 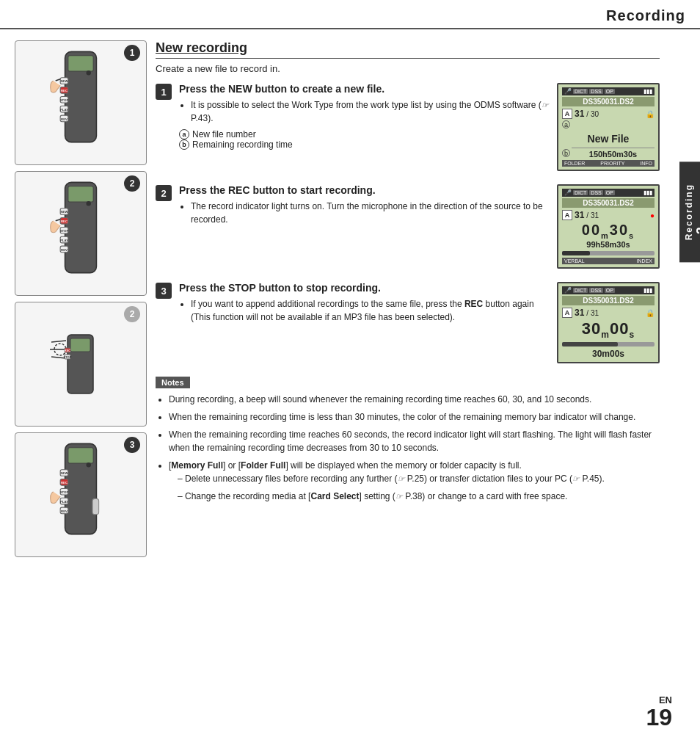 What do you see at coordinates (568, 192) in the screenshot?
I see `lcd-2-icons: 🎤` at bounding box center [568, 192].